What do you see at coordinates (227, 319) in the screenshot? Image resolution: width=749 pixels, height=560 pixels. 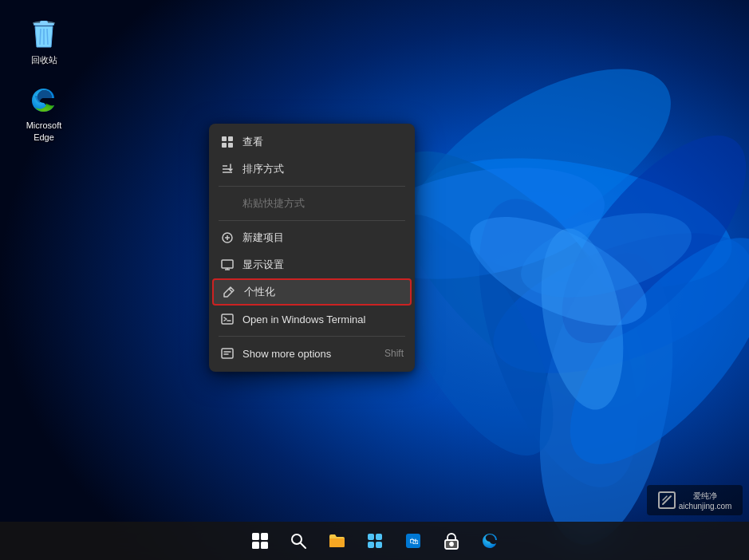 I see `terminal-icon` at bounding box center [227, 319].